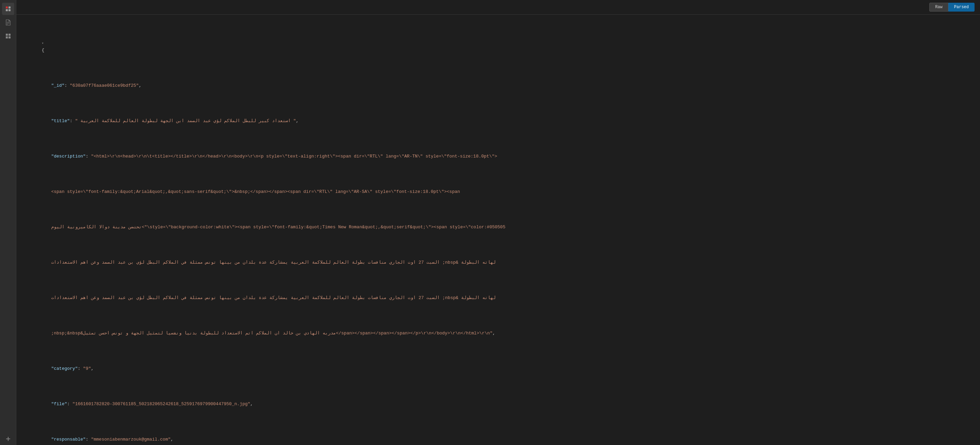 This screenshot has height=445, width=980. What do you see at coordinates (43, 43) in the screenshot?
I see `collapse-arrow: ▾` at bounding box center [43, 43].